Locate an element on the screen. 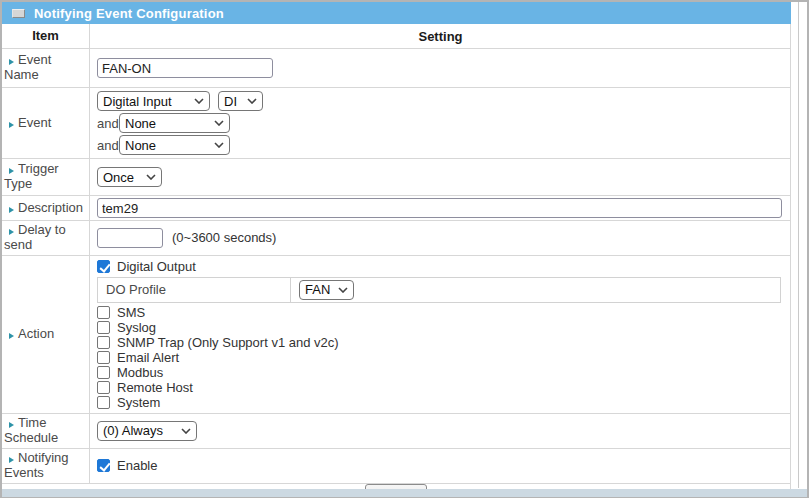 The image size is (809, 498). action-label: Action is located at coordinates (36, 334).